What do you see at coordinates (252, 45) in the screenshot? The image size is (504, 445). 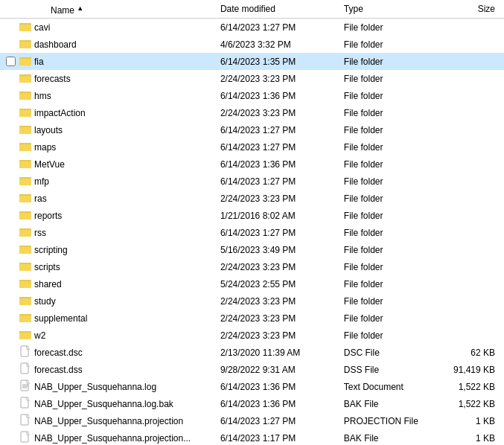 I see `table-row: dashboard4/6/2023 3:32 PMFile folder` at bounding box center [252, 45].